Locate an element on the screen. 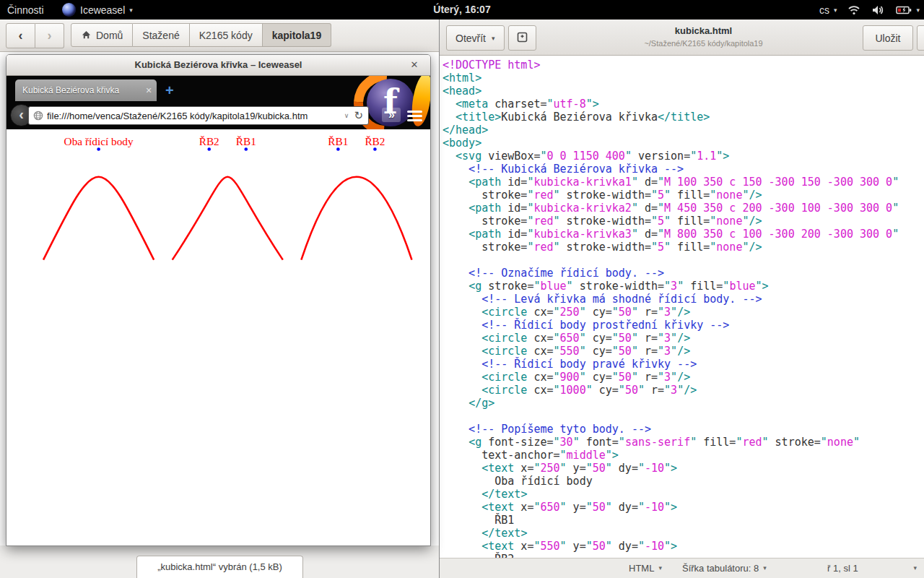  code-line: <!-- Řídicí body pravé křivky --> is located at coordinates (683, 364).